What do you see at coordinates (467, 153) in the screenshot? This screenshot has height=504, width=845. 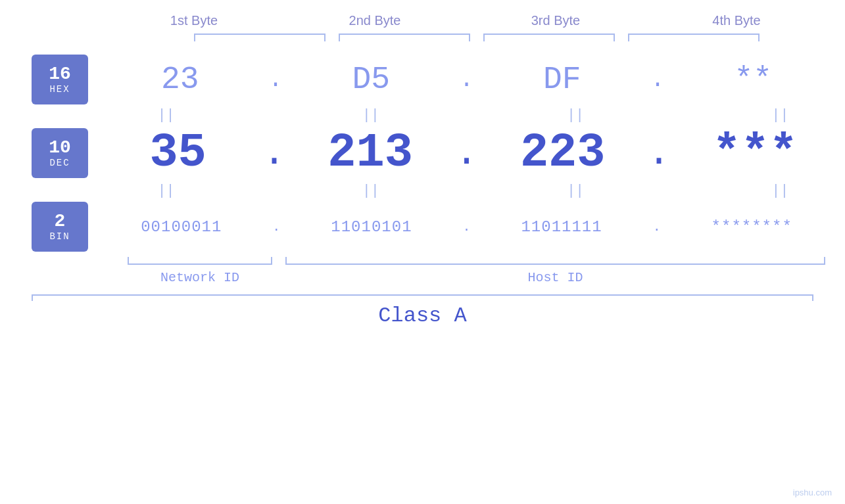 I see `dec-octets: 35 . 213 . 223 . ***` at bounding box center [467, 153].